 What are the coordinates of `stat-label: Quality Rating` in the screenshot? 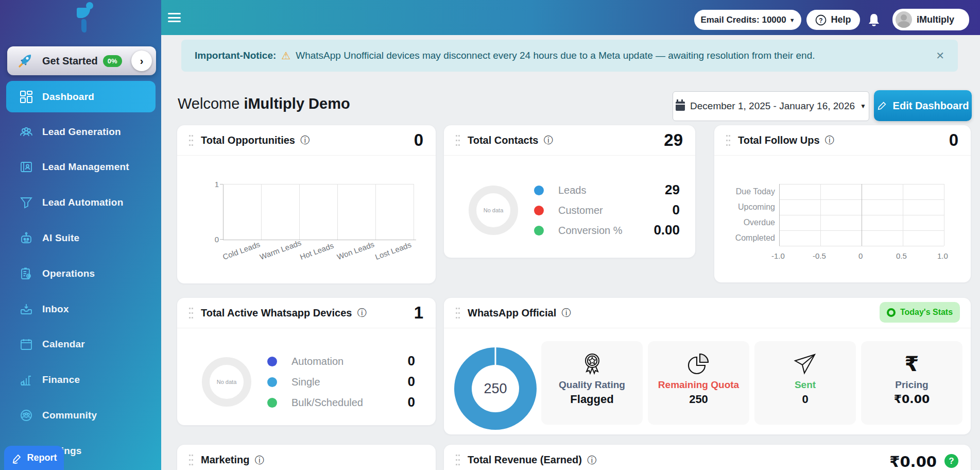 It's located at (592, 385).